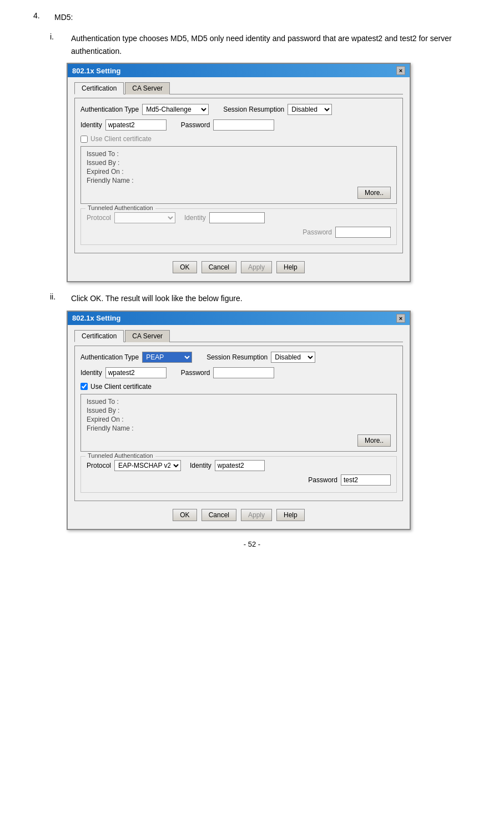 The width and height of the screenshot is (504, 825). I want to click on dialog2-session-res-select: Disabled, so click(293, 357).